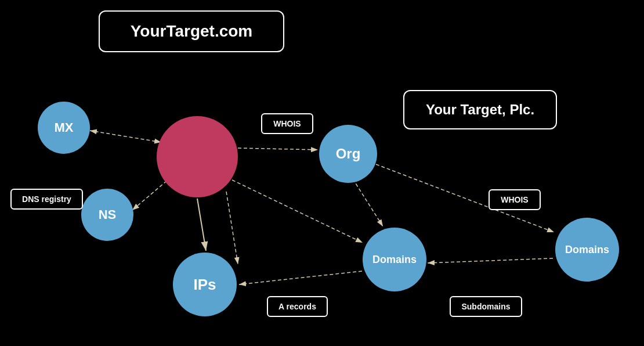  Describe the element at coordinates (515, 200) in the screenshot. I see `whois-right-box: WHOIS` at that location.